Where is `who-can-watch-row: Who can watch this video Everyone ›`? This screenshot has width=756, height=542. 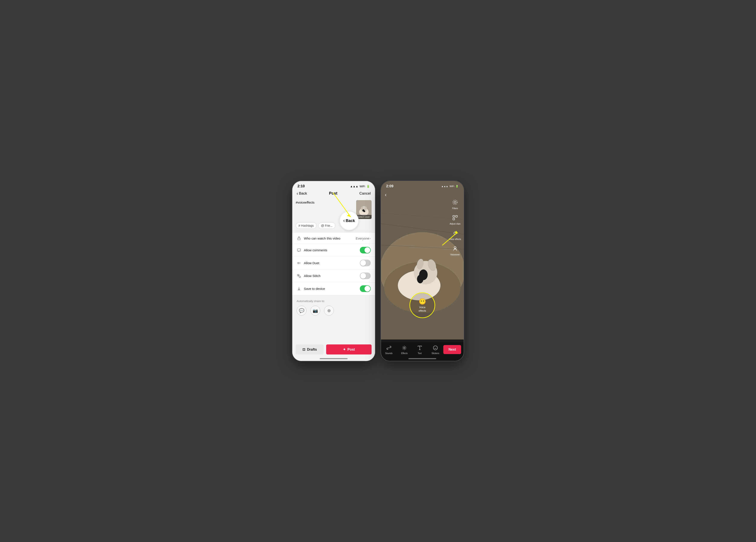
who-can-watch-row: Who can watch this video Everyone › is located at coordinates (334, 239).